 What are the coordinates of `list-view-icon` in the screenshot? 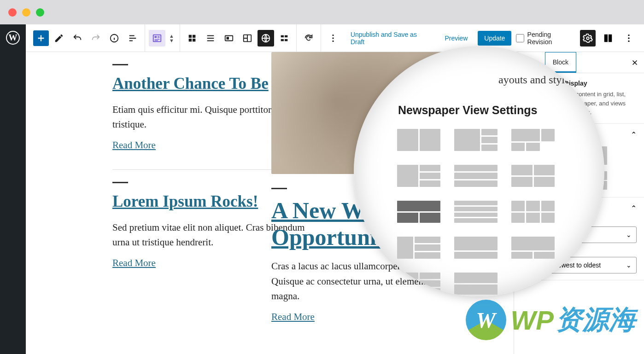 It's located at (211, 38).